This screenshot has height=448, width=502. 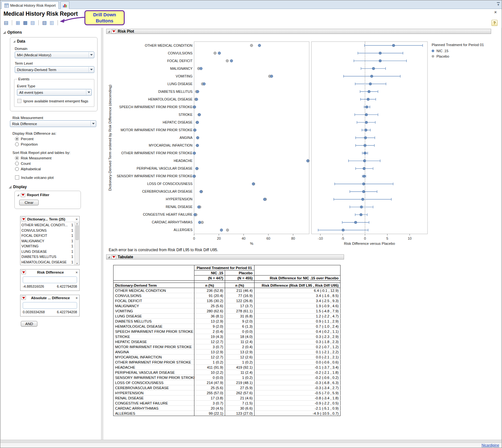 What do you see at coordinates (154, 372) in the screenshot?
I see `table-cell: PERIPHERAL VASCULAR DISEASE` at bounding box center [154, 372].